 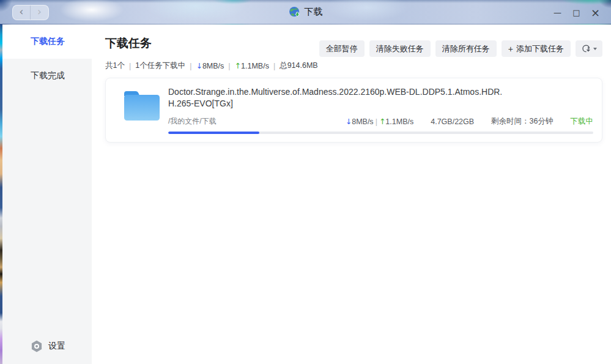 What do you see at coordinates (37, 346) in the screenshot?
I see `gear-icon` at bounding box center [37, 346].